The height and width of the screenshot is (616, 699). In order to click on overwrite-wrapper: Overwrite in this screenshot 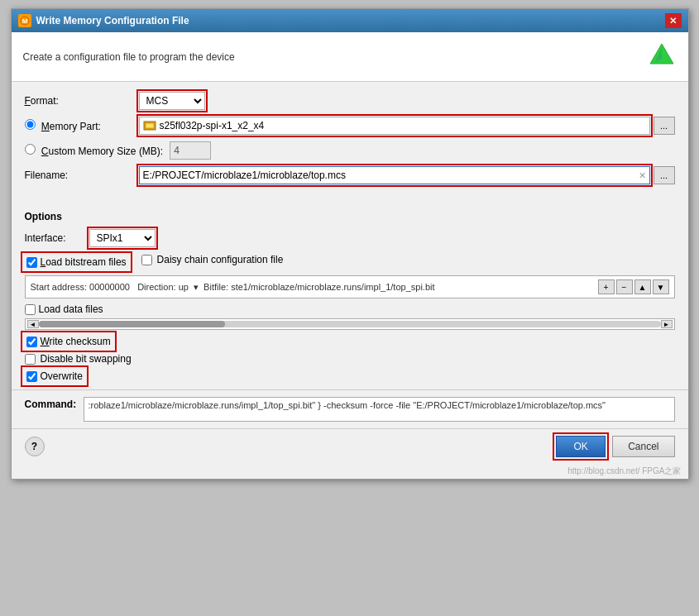, I will do `click(55, 376)`.